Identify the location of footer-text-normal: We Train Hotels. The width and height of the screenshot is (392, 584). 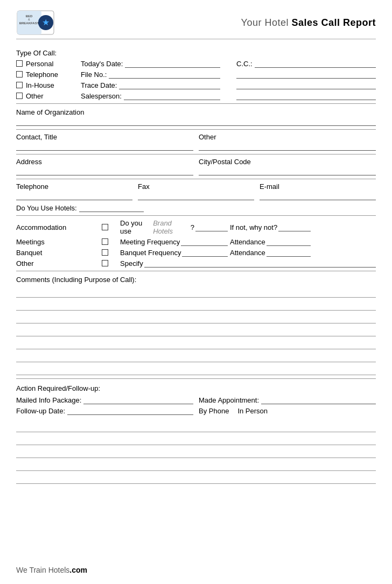
(43, 570).